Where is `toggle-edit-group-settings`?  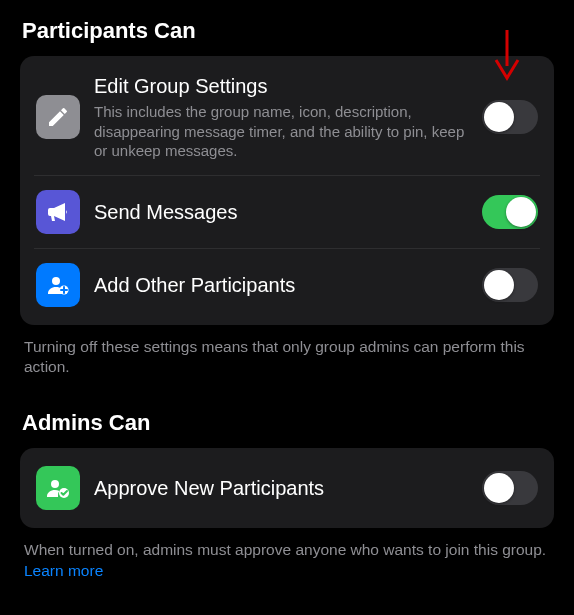 toggle-edit-group-settings is located at coordinates (510, 117).